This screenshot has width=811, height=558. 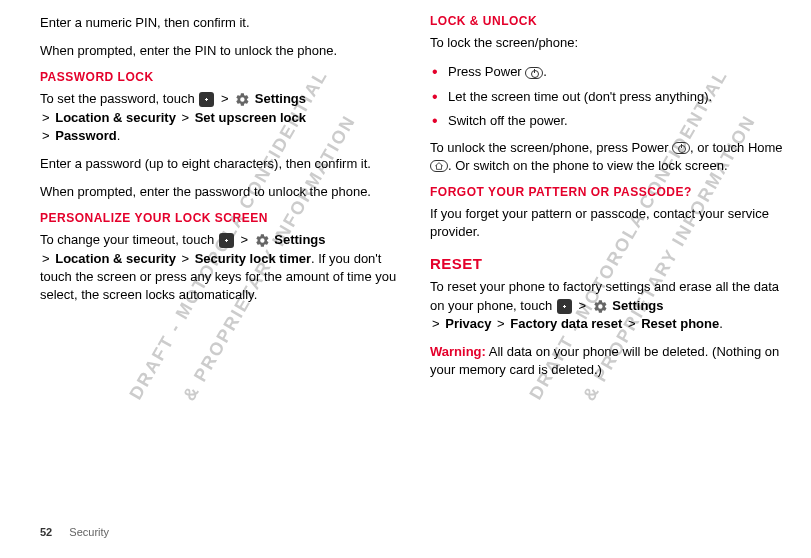 I want to click on paragraph: When prompted, enter the password to unl…, so click(x=220, y=192).